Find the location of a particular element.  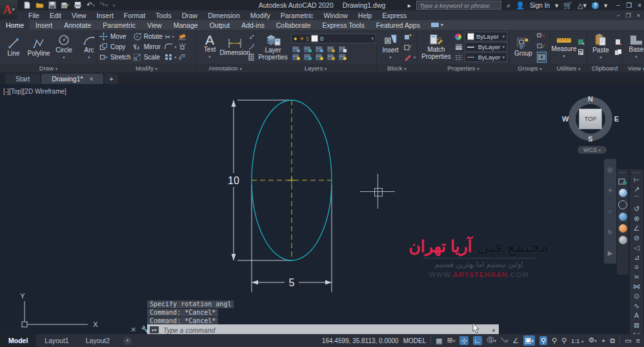

navigation-bar: ◎ ✛ ⌕ ↻ ▶ is located at coordinates (610, 211).